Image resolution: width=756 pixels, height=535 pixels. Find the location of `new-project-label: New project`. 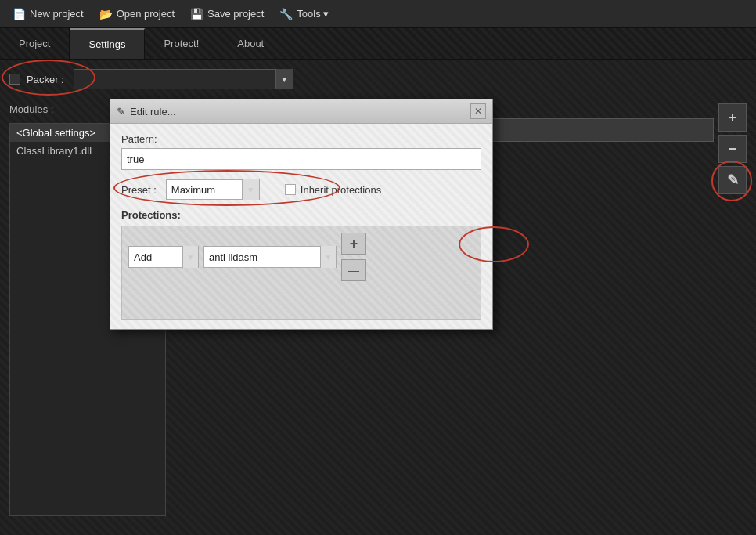

new-project-label: New project is located at coordinates (56, 14).